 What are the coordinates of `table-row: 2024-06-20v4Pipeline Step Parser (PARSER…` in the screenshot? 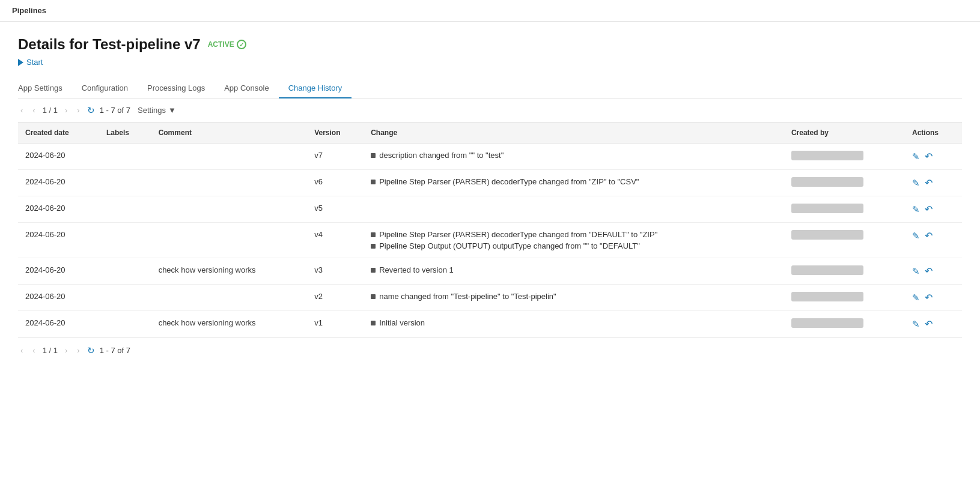 It's located at (490, 240).